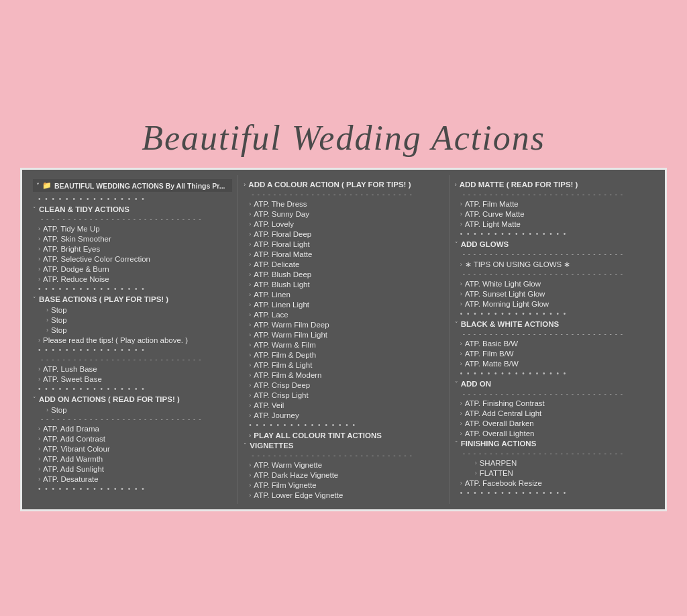 The image size is (687, 616). Describe the element at coordinates (133, 369) in the screenshot. I see `item-lush-base: › ATP. Lush Base` at that location.